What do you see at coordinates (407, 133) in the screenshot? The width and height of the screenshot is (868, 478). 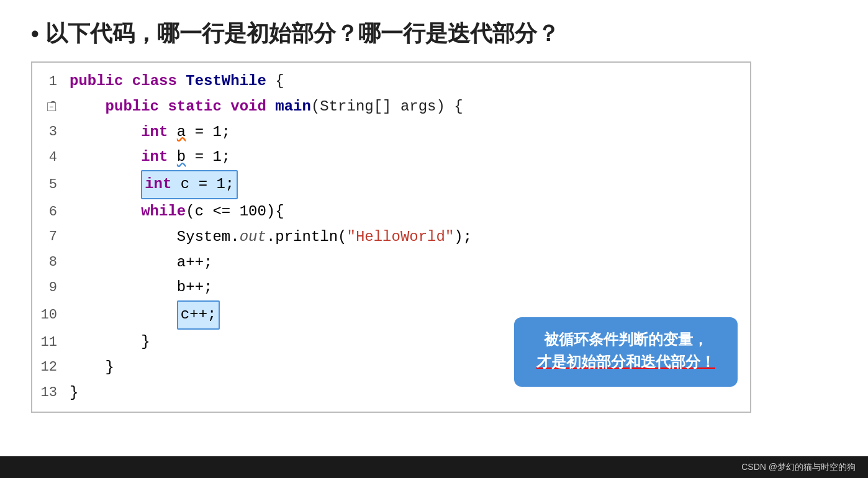 I see `line-content-3: int a = 1;` at bounding box center [407, 133].